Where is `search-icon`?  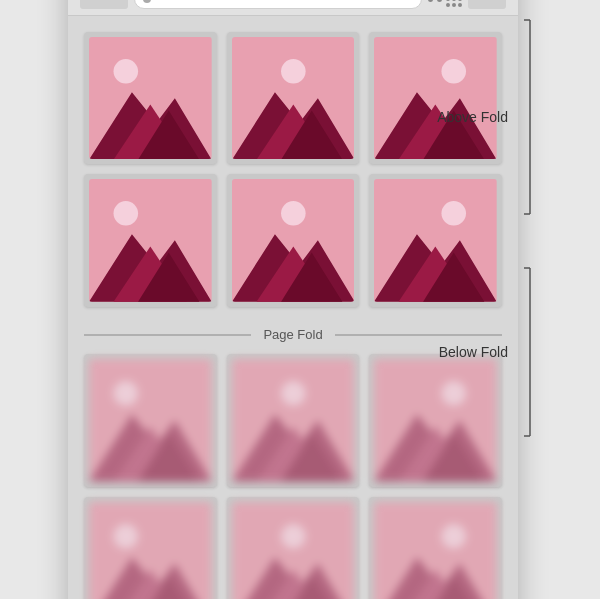
search-icon is located at coordinates (147, 2).